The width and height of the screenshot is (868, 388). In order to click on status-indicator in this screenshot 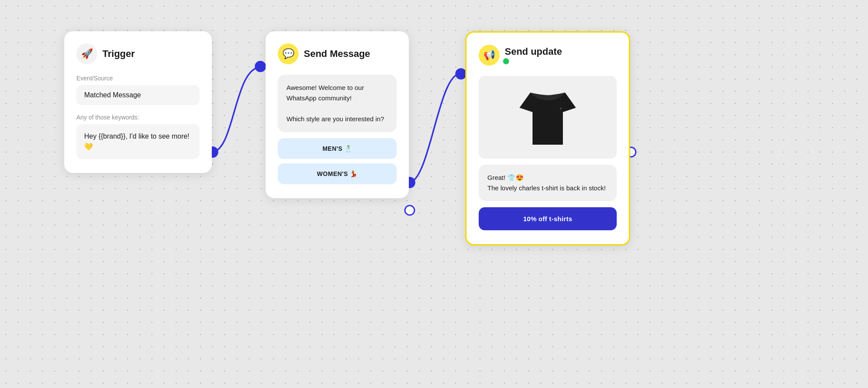, I will do `click(506, 61)`.